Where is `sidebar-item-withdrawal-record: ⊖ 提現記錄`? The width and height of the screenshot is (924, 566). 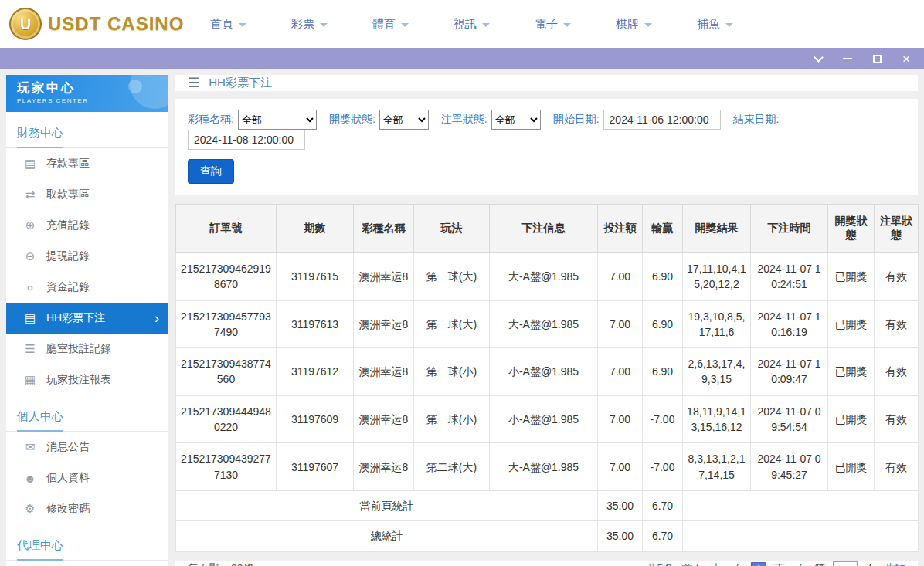 sidebar-item-withdrawal-record: ⊖ 提現記錄 is located at coordinates (87, 256).